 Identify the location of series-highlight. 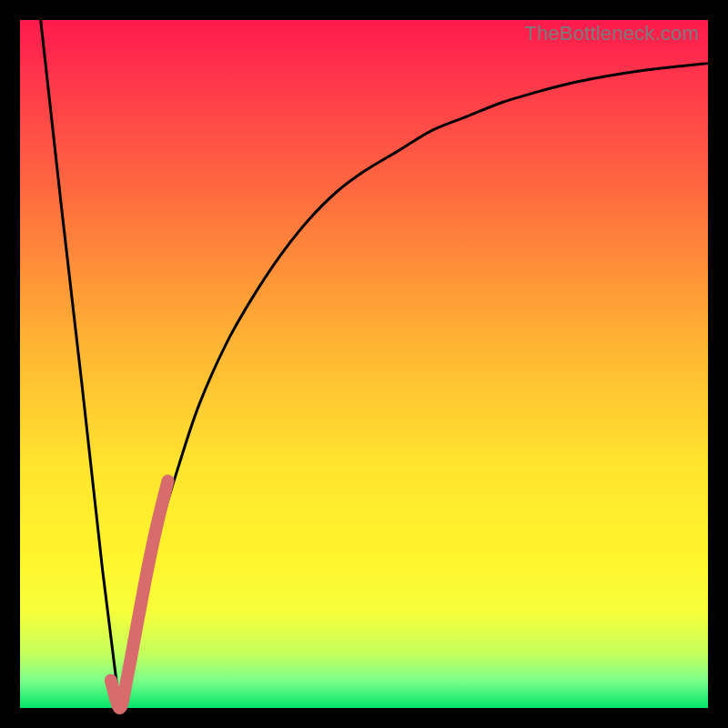
(140, 595).